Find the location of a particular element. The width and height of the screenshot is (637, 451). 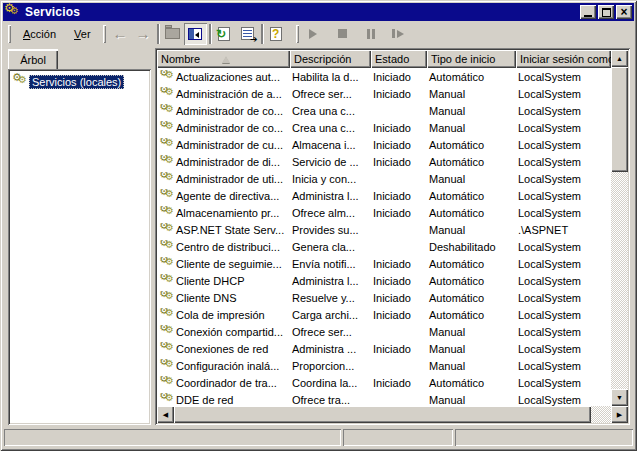

service-row: Administrador de uti...Inicia y con...Ma… is located at coordinates (384, 178).